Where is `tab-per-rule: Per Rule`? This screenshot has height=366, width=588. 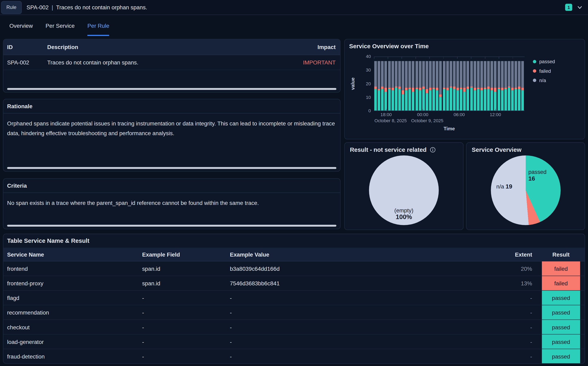 tab-per-rule: Per Rule is located at coordinates (98, 25).